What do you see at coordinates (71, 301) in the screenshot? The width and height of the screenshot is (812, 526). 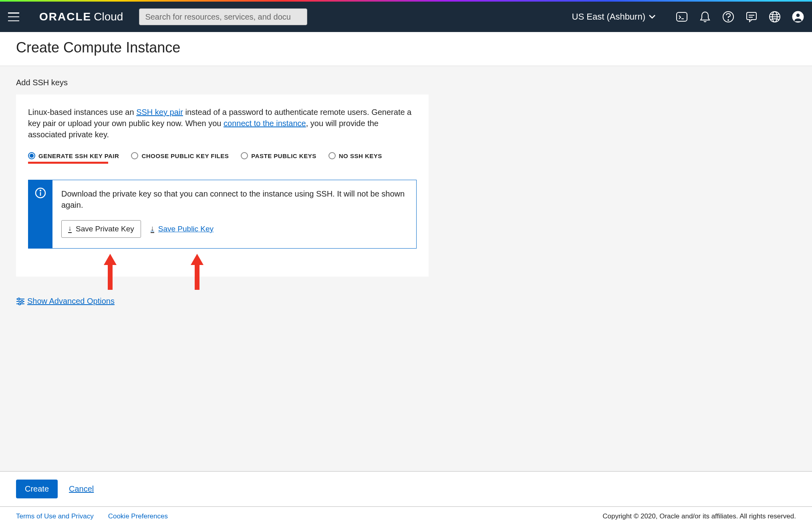 I see `advanced-options-label: Show Advanced Options` at bounding box center [71, 301].